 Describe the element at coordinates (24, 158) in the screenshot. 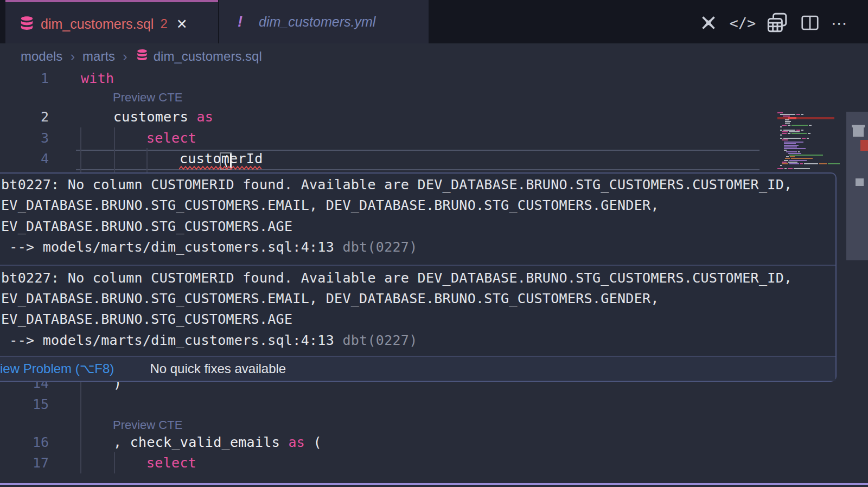

I see `line-number: 4` at that location.